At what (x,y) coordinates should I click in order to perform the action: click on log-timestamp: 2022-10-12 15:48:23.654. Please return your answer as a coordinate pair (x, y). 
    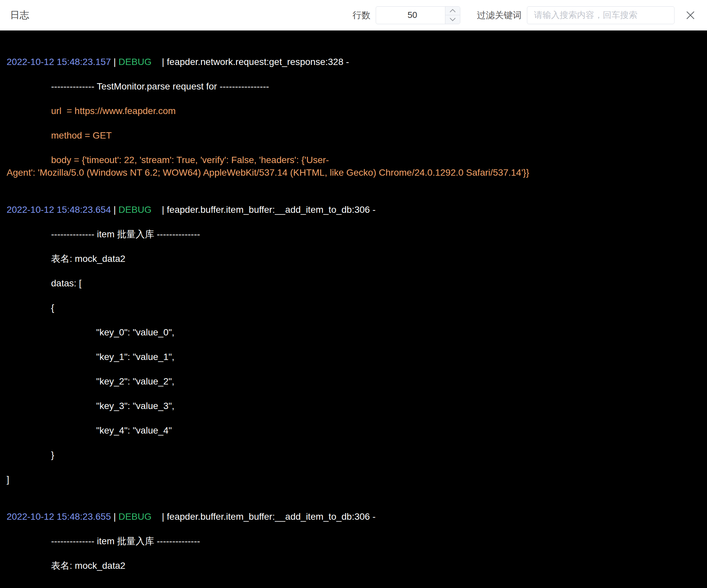
    Looking at the image, I should click on (59, 210).